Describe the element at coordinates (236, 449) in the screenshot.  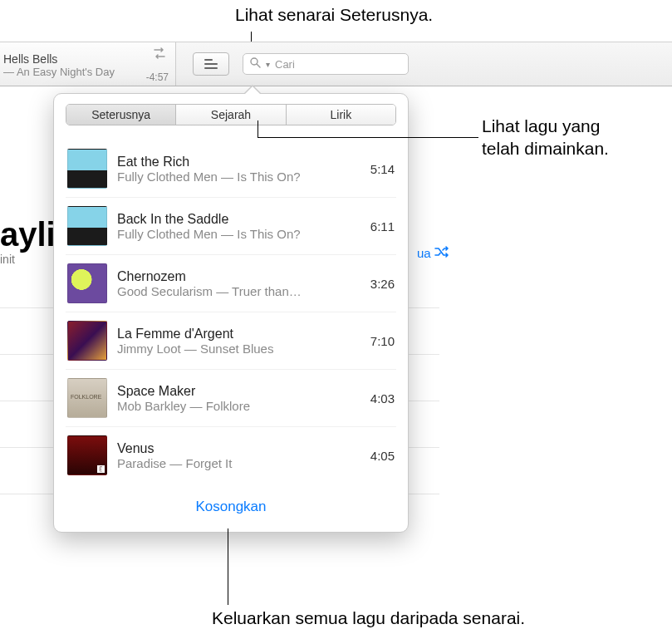
I see `queue-title: Venus` at that location.